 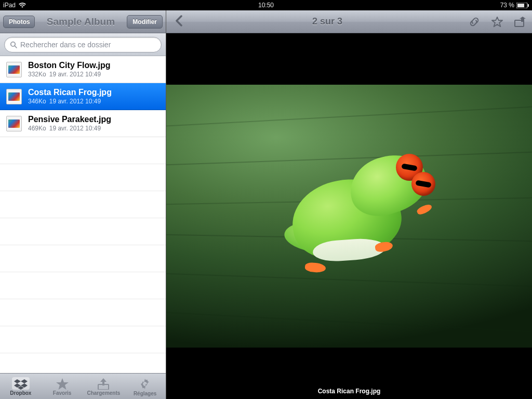 What do you see at coordinates (327, 22) in the screenshot?
I see `preview-title: 2 sur 3` at bounding box center [327, 22].